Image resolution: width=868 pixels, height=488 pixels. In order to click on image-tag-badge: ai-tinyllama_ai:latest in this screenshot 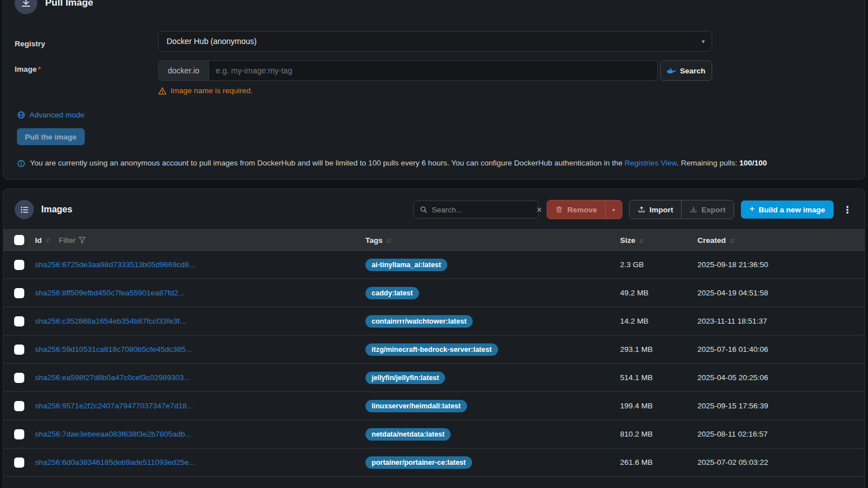, I will do `click(407, 265)`.